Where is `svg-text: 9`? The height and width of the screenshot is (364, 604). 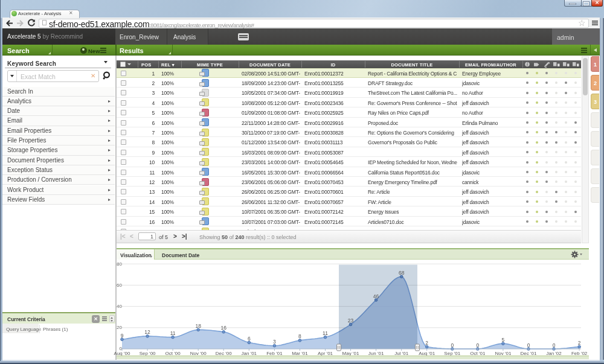
svg-text: 9 is located at coordinates (122, 336).